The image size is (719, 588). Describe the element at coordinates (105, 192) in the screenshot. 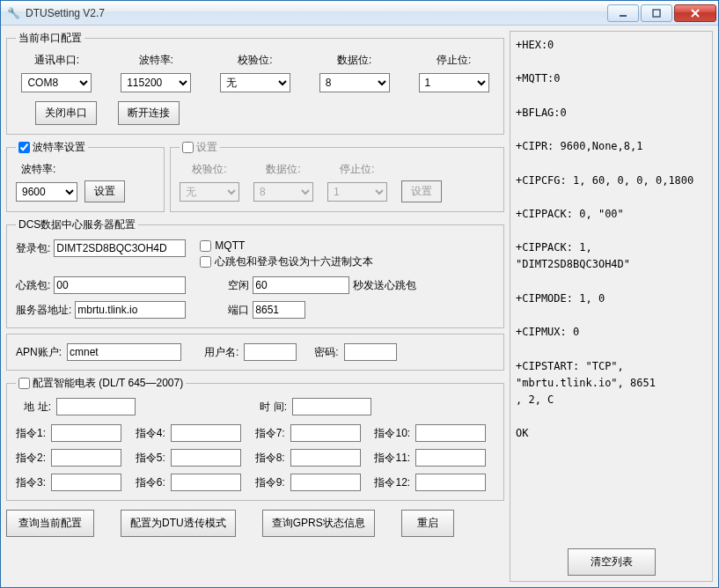

I see `baud-set-button: 设置` at that location.